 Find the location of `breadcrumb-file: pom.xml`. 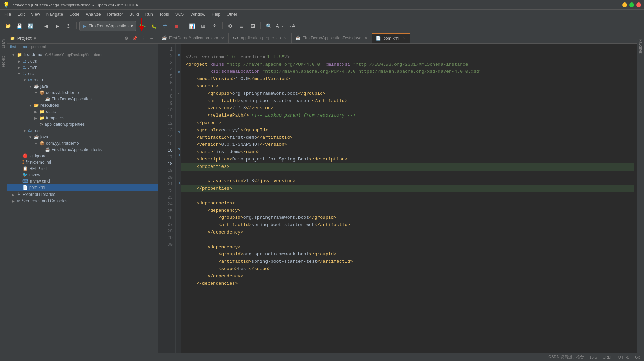

breadcrumb-file: pom.xml is located at coordinates (39, 47).